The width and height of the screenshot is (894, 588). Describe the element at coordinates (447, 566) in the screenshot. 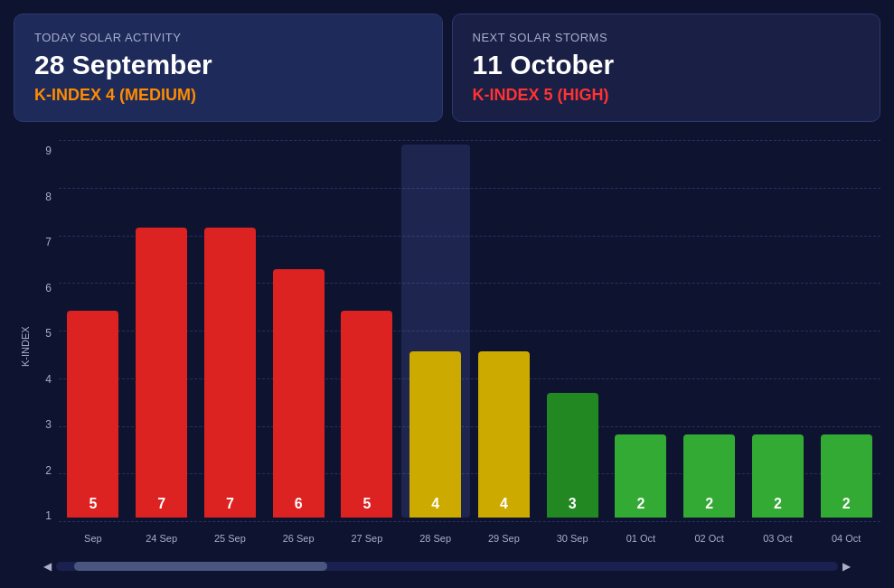

I see `scrollbar-area: ◀ ▶` at that location.